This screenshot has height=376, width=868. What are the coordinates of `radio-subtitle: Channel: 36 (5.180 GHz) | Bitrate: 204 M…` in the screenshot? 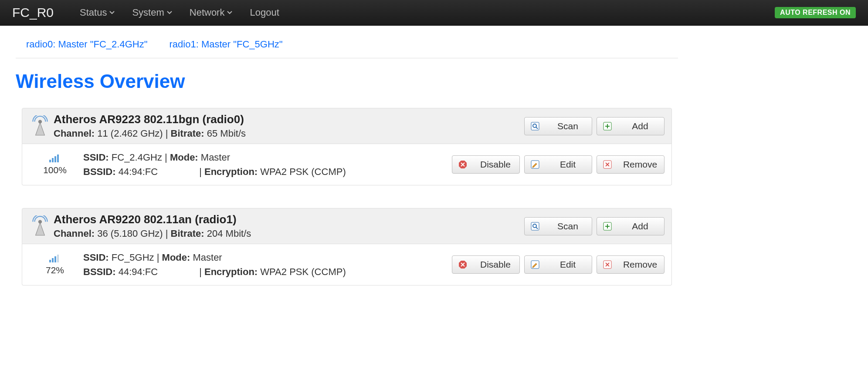 It's located at (289, 234).